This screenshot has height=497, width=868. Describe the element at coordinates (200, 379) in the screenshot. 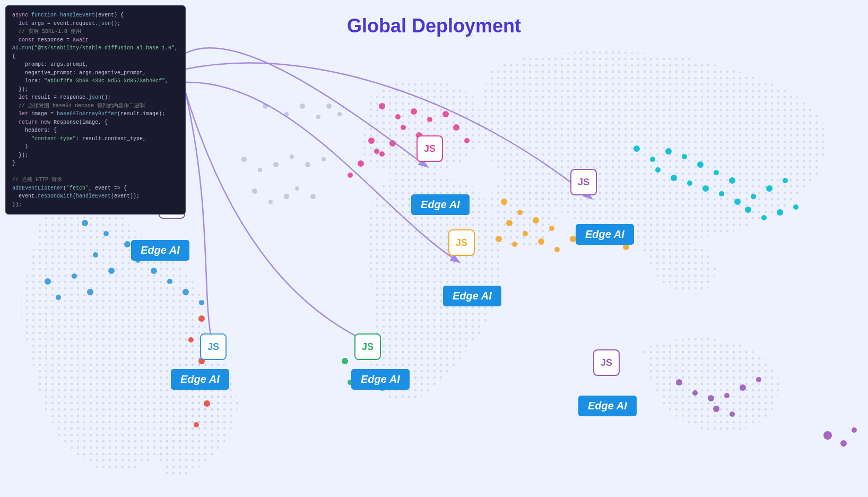

I see `edge-label-5: Edge AI` at that location.